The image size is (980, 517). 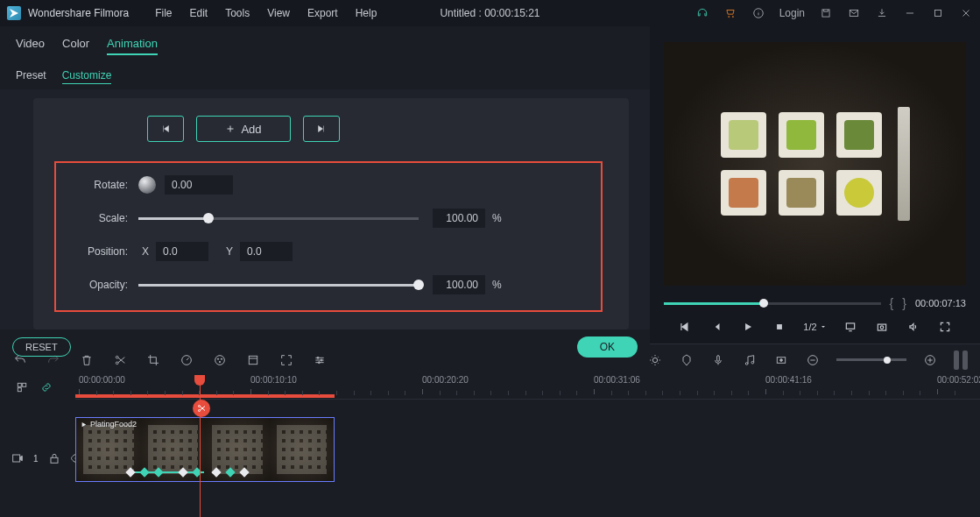 What do you see at coordinates (366, 13) in the screenshot?
I see `menu-help: Help` at bounding box center [366, 13].